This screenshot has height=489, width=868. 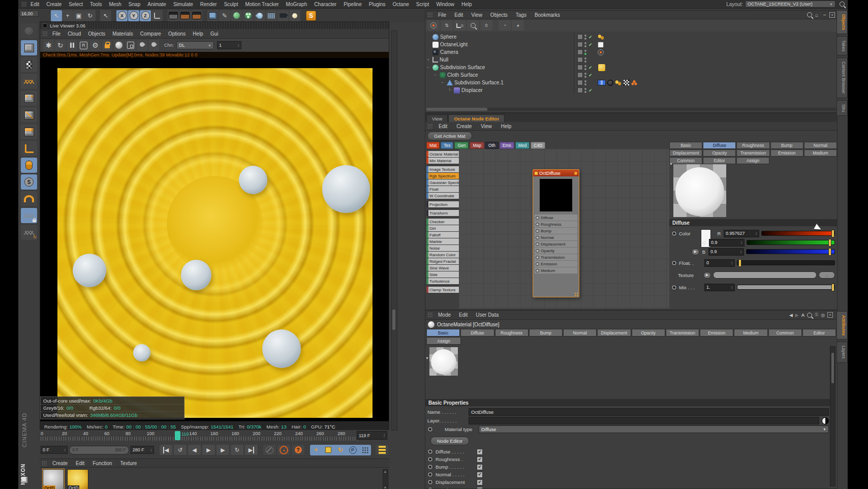 I want to click on menu-item: Help, so click(x=467, y=4).